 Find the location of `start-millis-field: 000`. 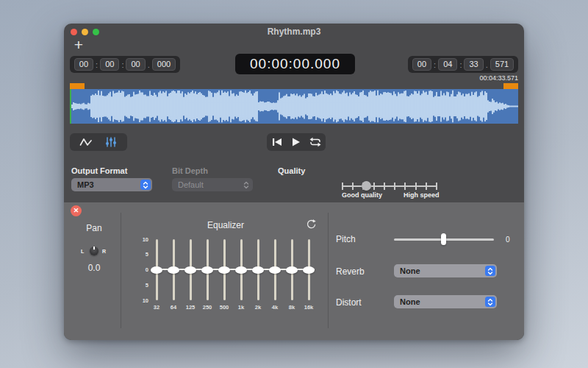

start-millis-field: 000 is located at coordinates (164, 65).